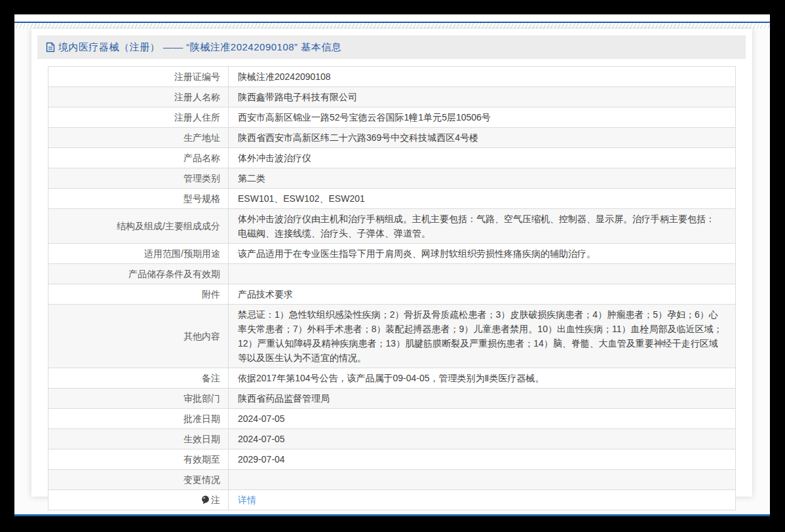  What do you see at coordinates (482, 379) in the screenshot?
I see `row-value: 依据2017年第104号公告，该产品属于09-04-05，管理类别为Ⅱ类医疗器械…` at bounding box center [482, 379].